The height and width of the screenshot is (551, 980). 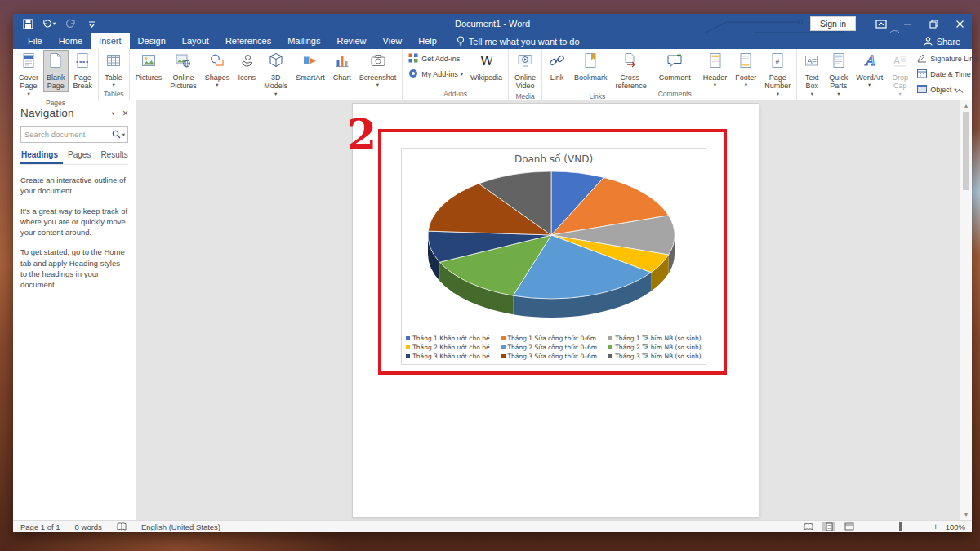 What do you see at coordinates (901, 527) in the screenshot?
I see `zoom-slider-thumb` at bounding box center [901, 527].